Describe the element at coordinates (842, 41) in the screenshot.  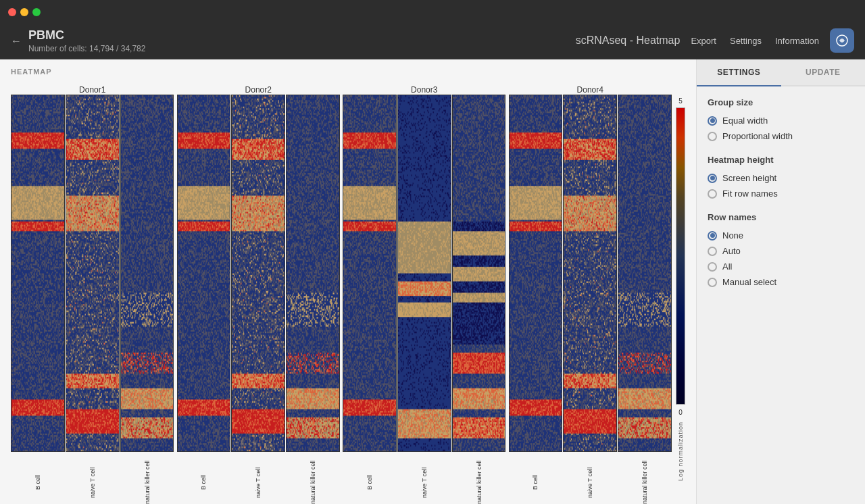
I see `app-icon` at that location.